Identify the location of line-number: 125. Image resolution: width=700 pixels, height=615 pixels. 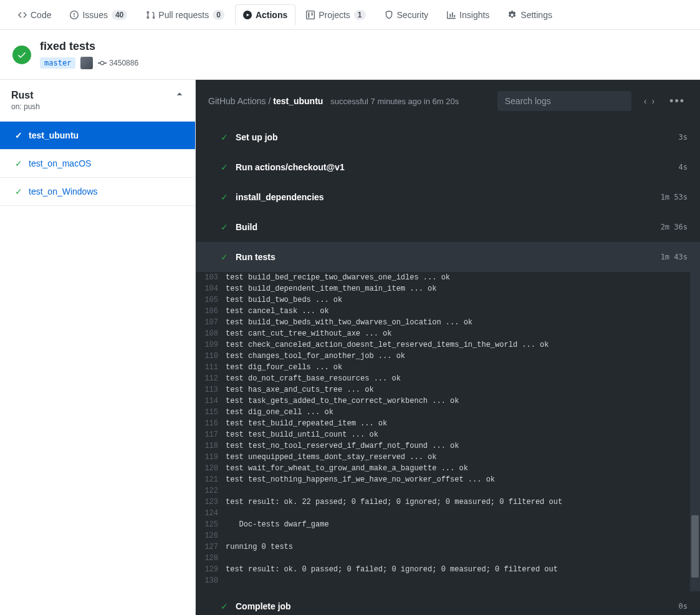
(211, 525).